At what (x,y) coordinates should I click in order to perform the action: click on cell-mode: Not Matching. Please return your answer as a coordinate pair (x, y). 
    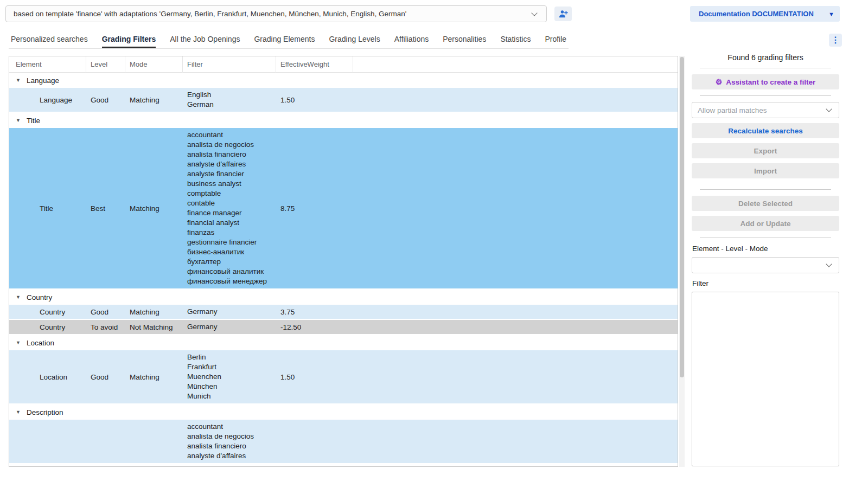
    Looking at the image, I should click on (154, 328).